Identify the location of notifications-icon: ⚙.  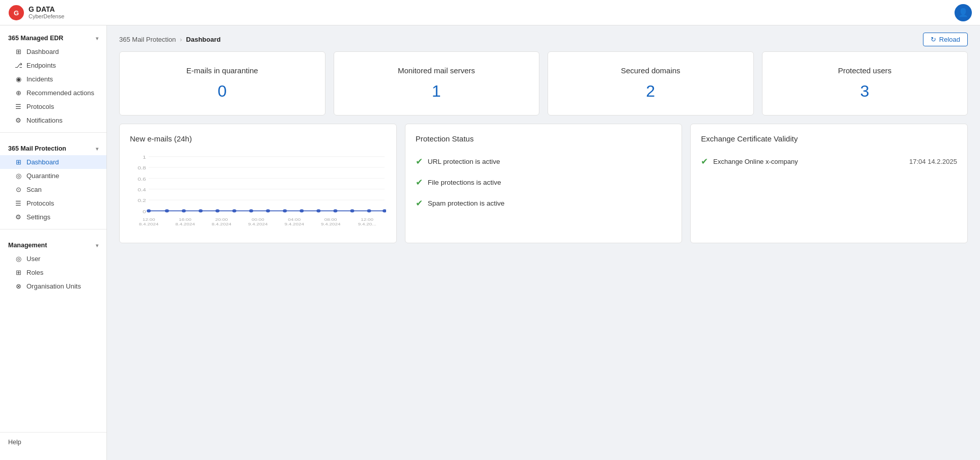
(18, 120).